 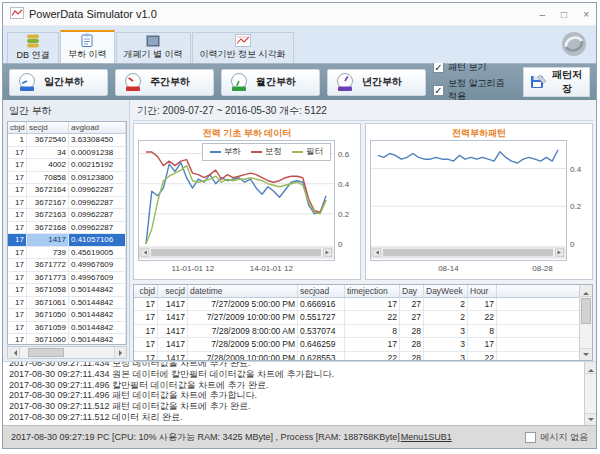 What do you see at coordinates (356, 304) in the screenshot?
I see `table-row: 1714177/27/2009 5:00:00 PM0.666916172721…` at bounding box center [356, 304].